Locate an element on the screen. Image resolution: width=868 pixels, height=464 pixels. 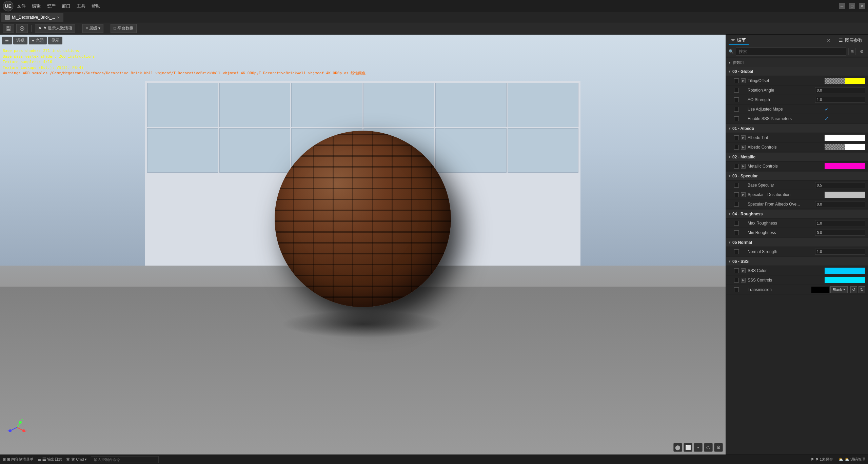
search-input is located at coordinates (791, 52).